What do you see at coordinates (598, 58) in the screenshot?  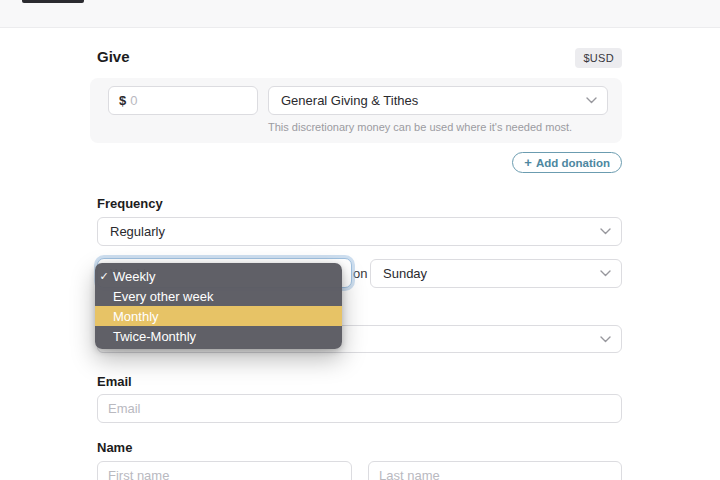 I see `currency-badge: $USD` at bounding box center [598, 58].